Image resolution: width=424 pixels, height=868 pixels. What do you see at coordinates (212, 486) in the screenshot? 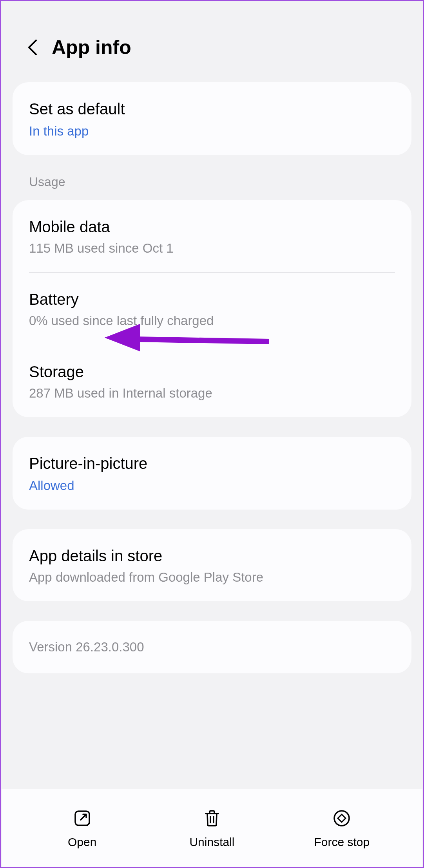
I see `pip-sub: Allowed` at bounding box center [212, 486].